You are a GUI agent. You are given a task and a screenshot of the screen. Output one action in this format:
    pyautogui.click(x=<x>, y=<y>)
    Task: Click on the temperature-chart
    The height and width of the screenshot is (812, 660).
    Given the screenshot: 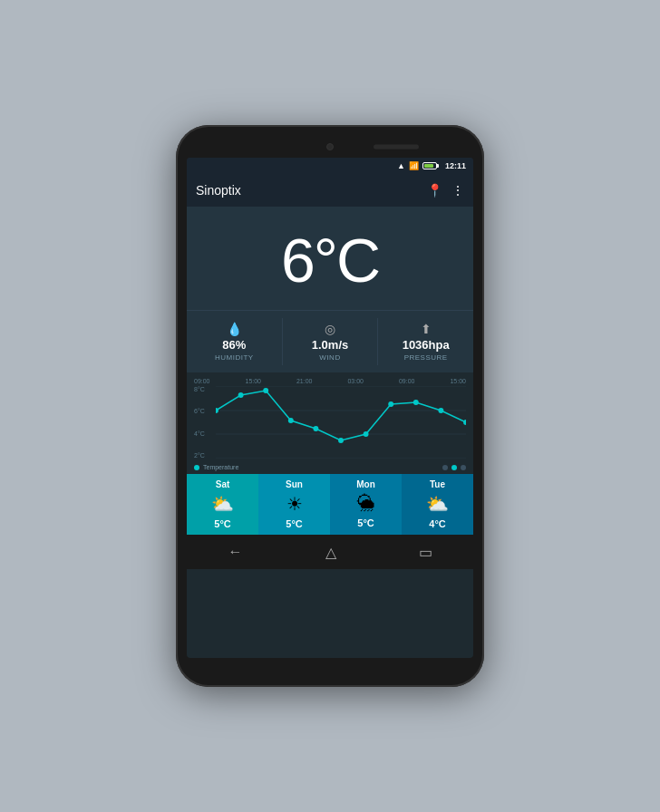 What is the action you would take?
    pyautogui.click(x=341, y=422)
    